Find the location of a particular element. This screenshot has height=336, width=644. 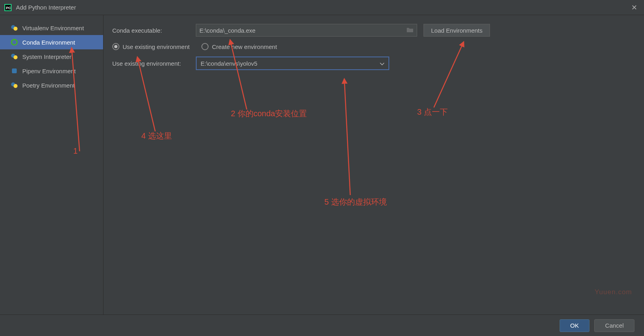

chevron-down-icon is located at coordinates (382, 64).